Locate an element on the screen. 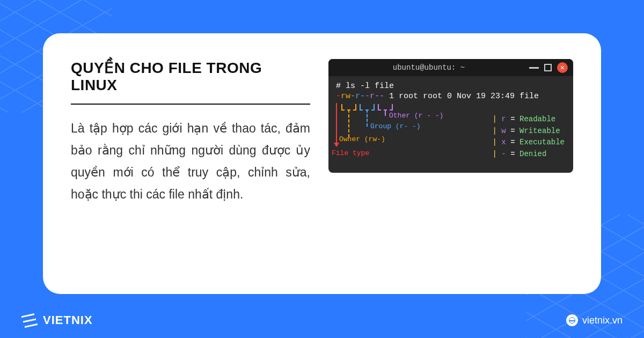  terminal-window: ubuntu@ubuntu: ~ ✕ # ls -l file -rw-r--r… is located at coordinates (451, 116).